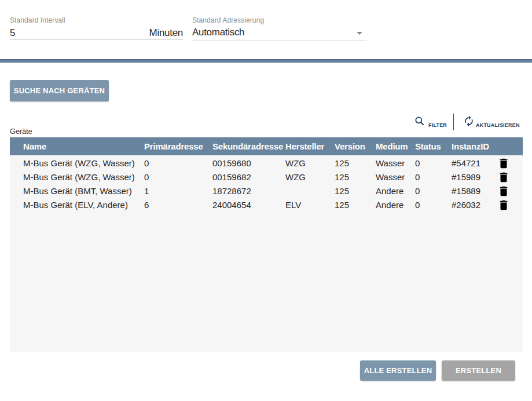 The height and width of the screenshot is (401, 532). What do you see at coordinates (178, 146) in the screenshot?
I see `column-header-primary: Primäradresse` at bounding box center [178, 146].